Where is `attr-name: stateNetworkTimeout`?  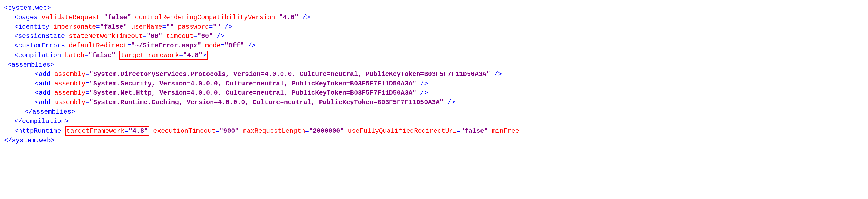
attr-name: stateNetworkTimeout is located at coordinates (106, 36).